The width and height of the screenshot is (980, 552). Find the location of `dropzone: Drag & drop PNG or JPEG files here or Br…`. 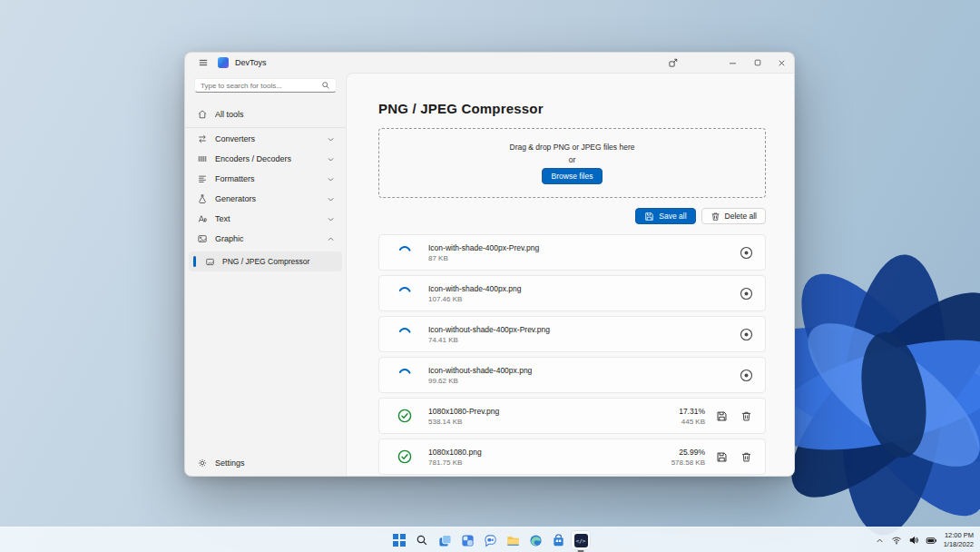

dropzone: Drag & drop PNG or JPEG files here or Br… is located at coordinates (572, 163).